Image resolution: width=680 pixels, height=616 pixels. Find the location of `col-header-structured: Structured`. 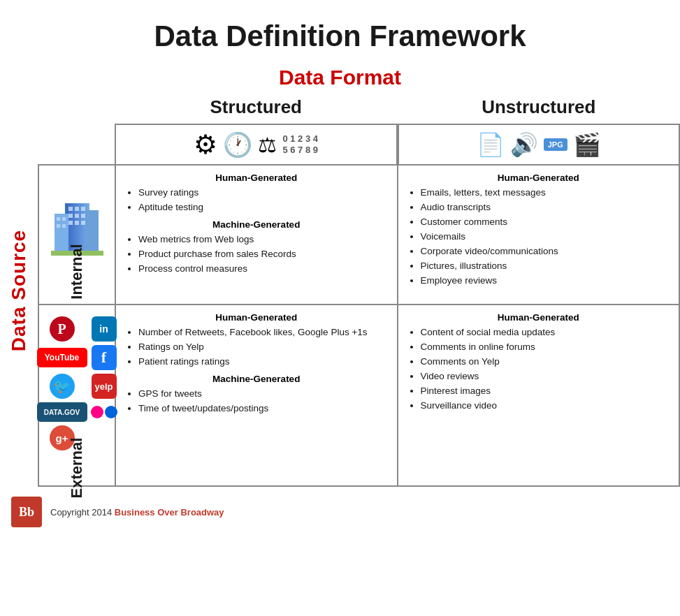

col-header-structured: Structured is located at coordinates (256, 109).